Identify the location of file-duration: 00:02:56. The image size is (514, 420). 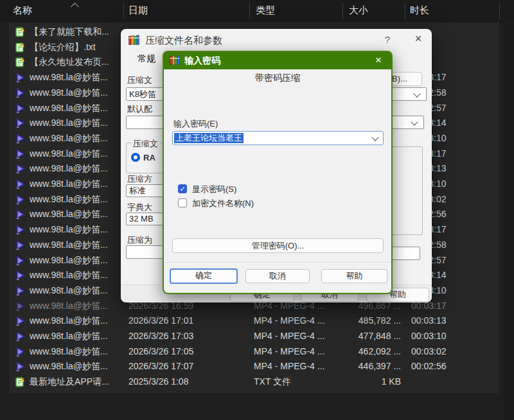
(436, 366).